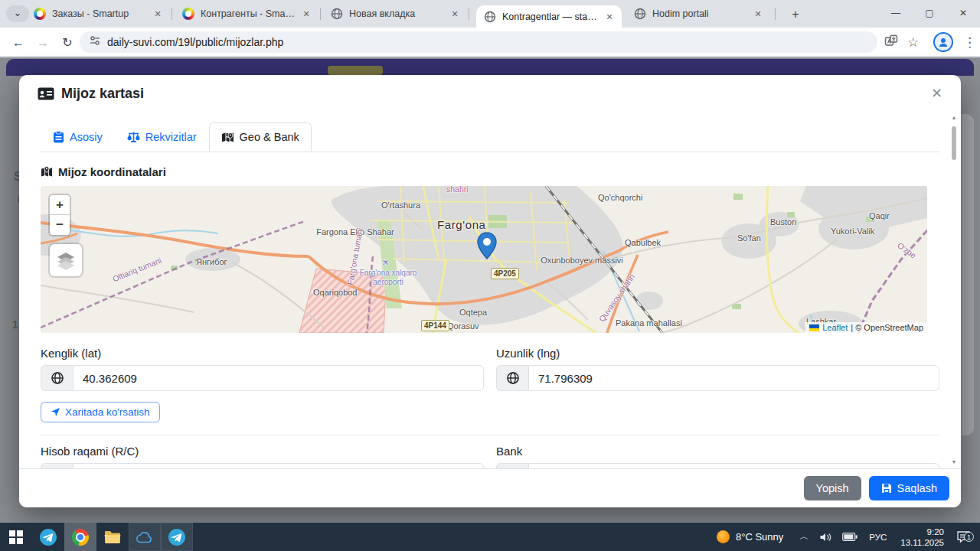 The width and height of the screenshot is (980, 551). I want to click on zoom-out-button: −, so click(60, 225).